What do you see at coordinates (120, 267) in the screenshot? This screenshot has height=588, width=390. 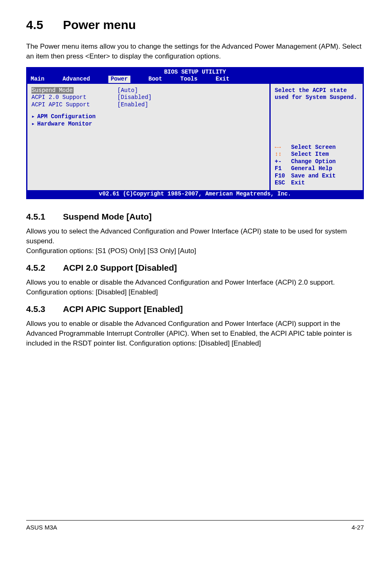 I see `subsection-title: ACPI 2.0 Support [Disabled]` at bounding box center [120, 267].